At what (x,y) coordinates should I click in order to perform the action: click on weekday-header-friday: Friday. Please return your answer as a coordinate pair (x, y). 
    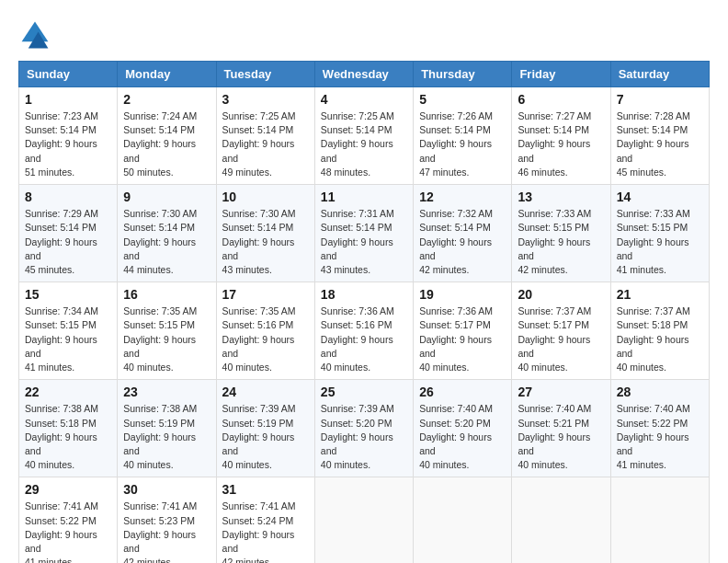
    Looking at the image, I should click on (561, 75).